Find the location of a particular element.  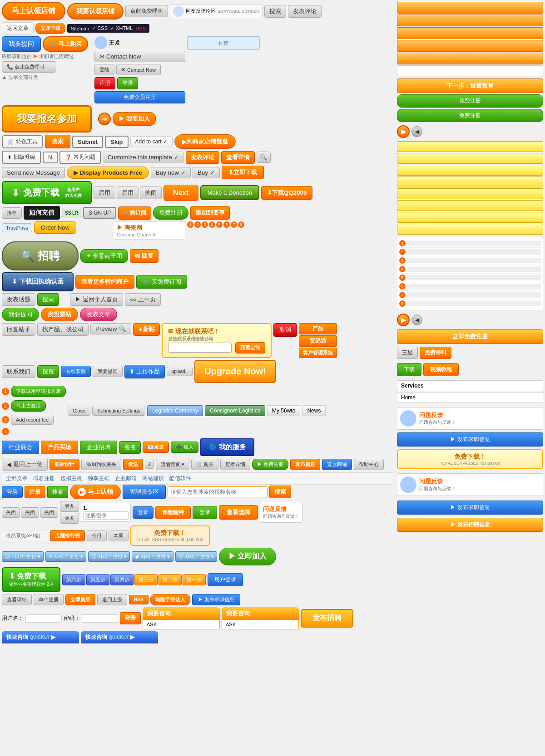

right-free-register-2: 免费注册 is located at coordinates (470, 115).